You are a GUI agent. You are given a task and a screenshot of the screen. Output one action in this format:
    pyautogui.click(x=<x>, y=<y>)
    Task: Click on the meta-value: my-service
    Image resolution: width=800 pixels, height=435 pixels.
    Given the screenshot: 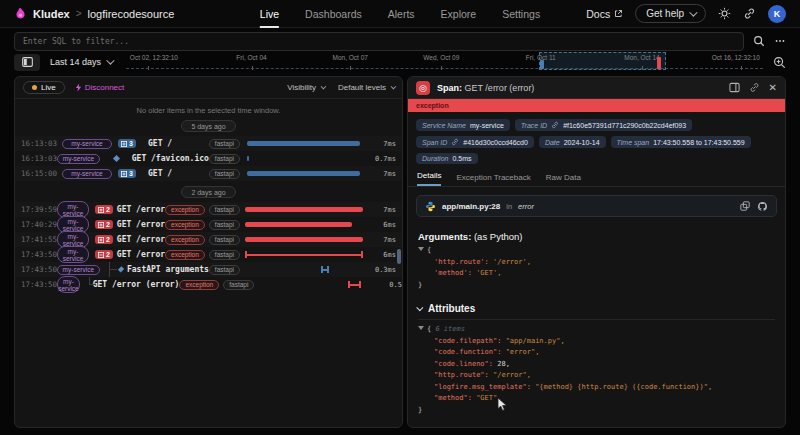 What is the action you would take?
    pyautogui.click(x=487, y=126)
    